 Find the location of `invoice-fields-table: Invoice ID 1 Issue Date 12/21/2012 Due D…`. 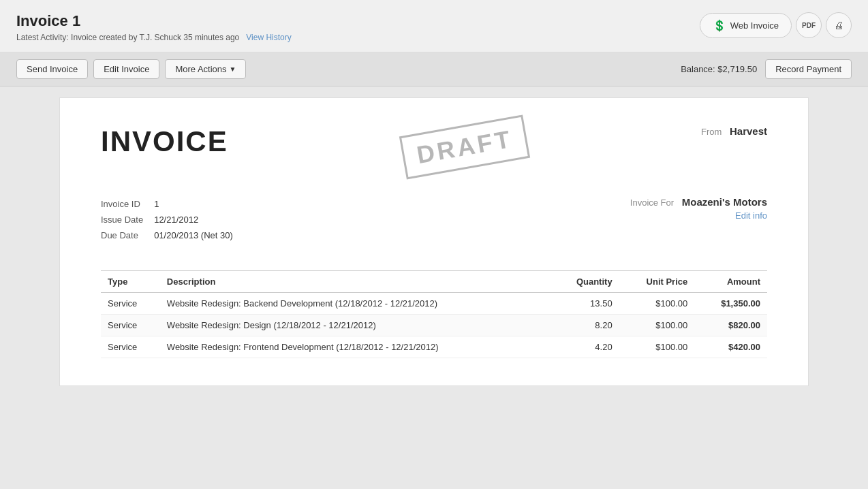

invoice-fields-table: Invoice ID 1 Issue Date 12/21/2012 Due D… is located at coordinates (172, 219).